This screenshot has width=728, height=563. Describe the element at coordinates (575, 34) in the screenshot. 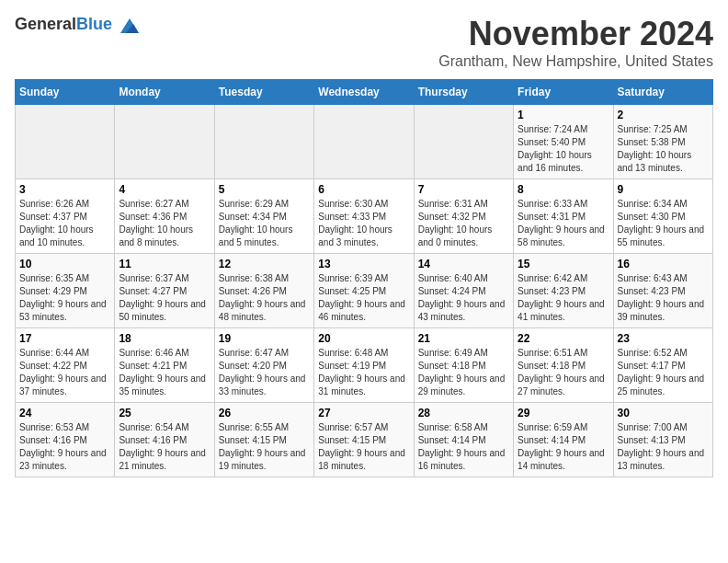

I see `month-title: November 2024` at that location.